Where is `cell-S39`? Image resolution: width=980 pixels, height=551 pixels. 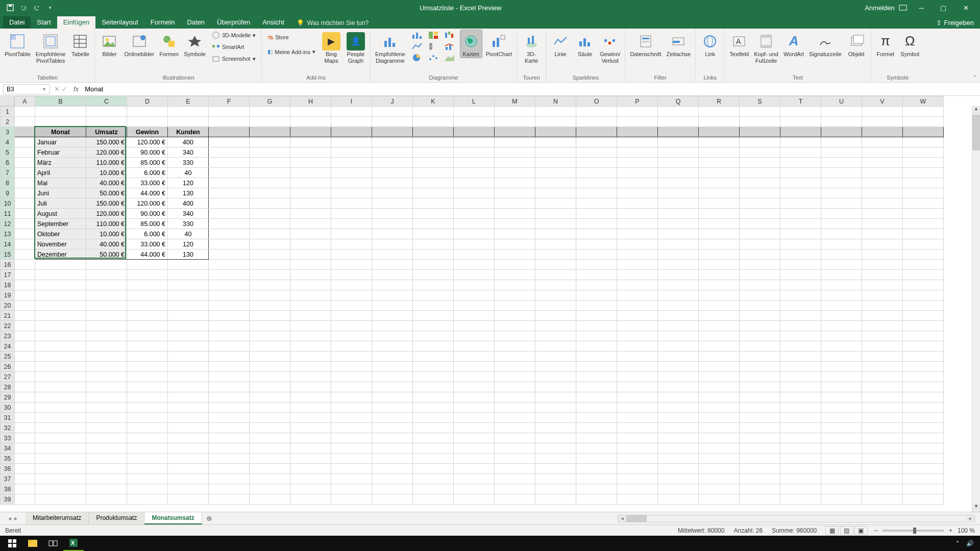 cell-S39 is located at coordinates (760, 499).